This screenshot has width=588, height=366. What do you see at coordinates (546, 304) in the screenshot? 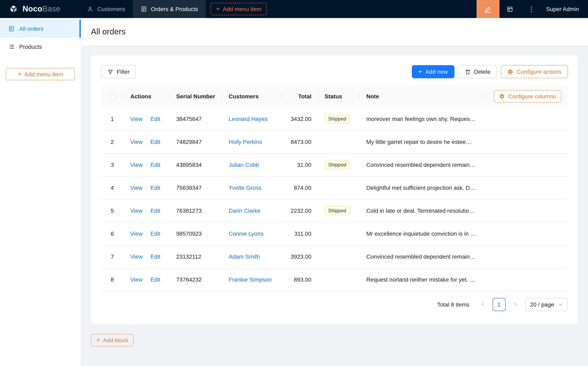
I see `page-size-select: 20 / page` at bounding box center [546, 304].